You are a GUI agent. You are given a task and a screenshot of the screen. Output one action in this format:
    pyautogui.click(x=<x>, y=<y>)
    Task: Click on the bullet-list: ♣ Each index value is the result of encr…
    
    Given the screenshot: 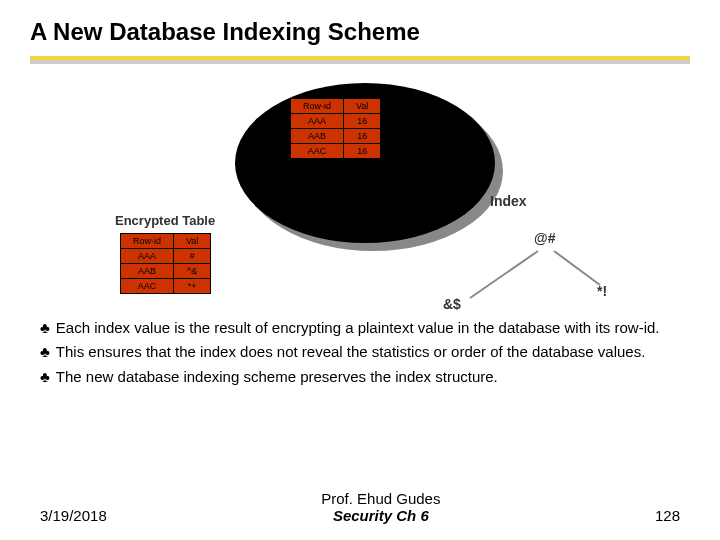 What is the action you would take?
    pyautogui.click(x=360, y=352)
    